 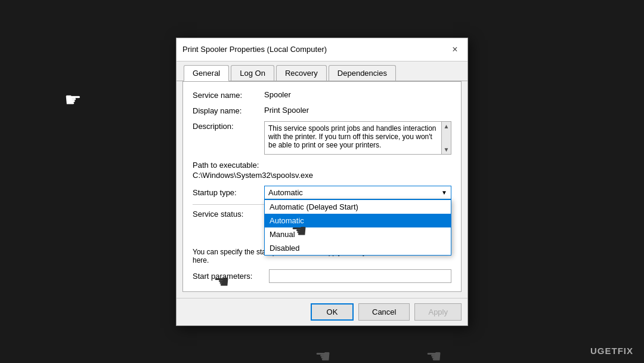 I want to click on tab-logon: Log On, so click(x=253, y=73).